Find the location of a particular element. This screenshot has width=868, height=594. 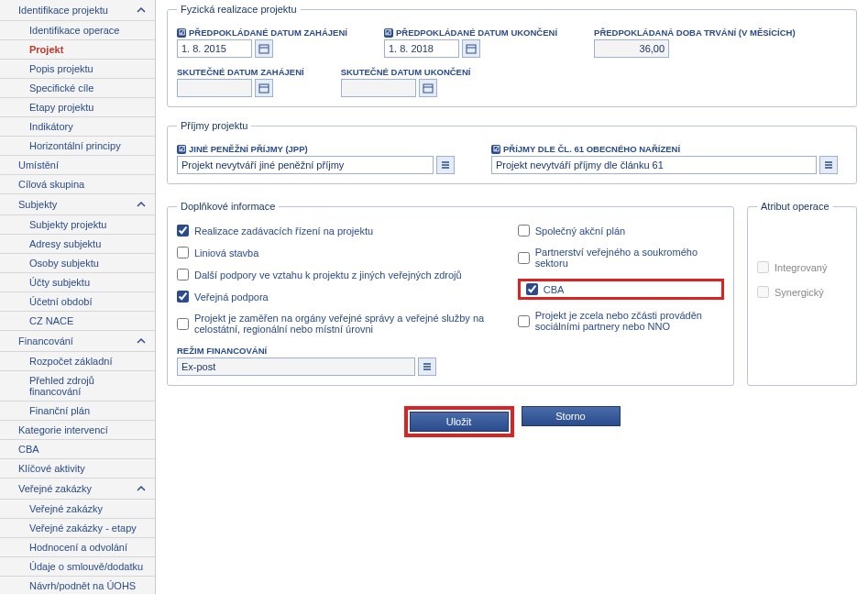

sidebar-item-subjekty-projektu: Subjekty projektu is located at coordinates (77, 226).